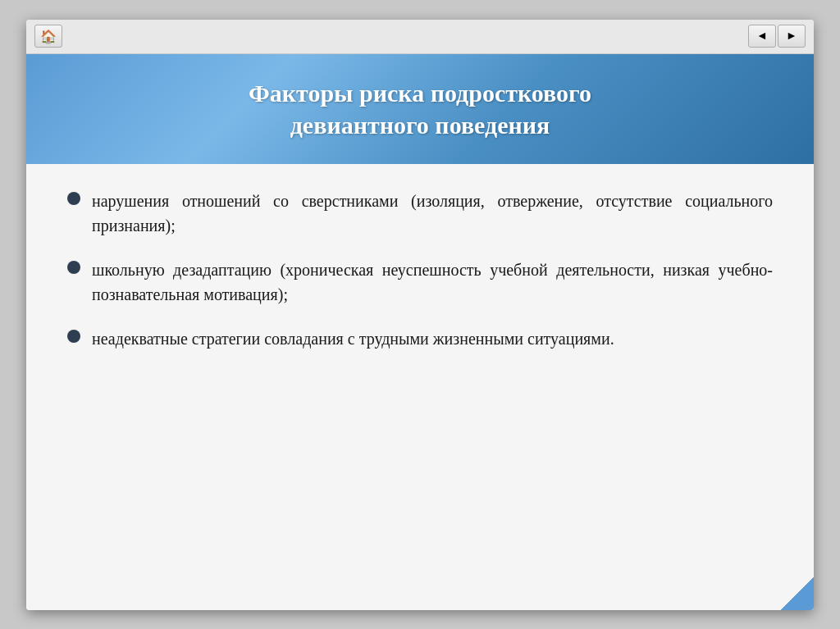 The width and height of the screenshot is (840, 629). What do you see at coordinates (762, 36) in the screenshot?
I see `prev-button: ◄` at bounding box center [762, 36].